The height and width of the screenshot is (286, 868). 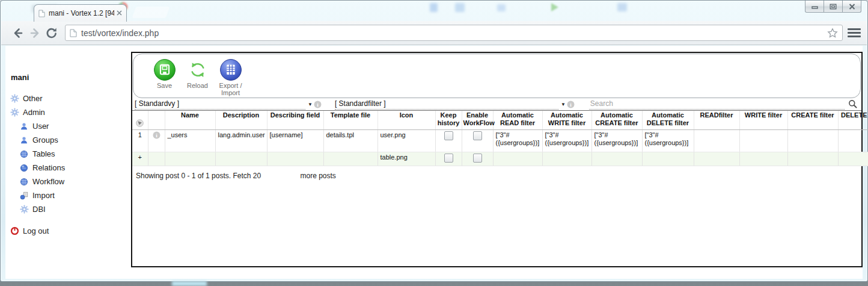 What do you see at coordinates (518, 159) in the screenshot?
I see `cell-auto-read-filter` at bounding box center [518, 159].